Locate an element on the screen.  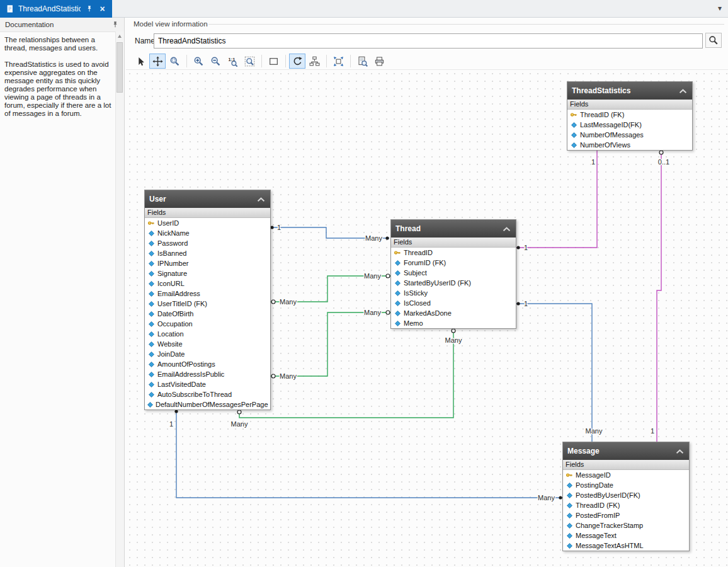
zoom-out-button is located at coordinates (215, 61).